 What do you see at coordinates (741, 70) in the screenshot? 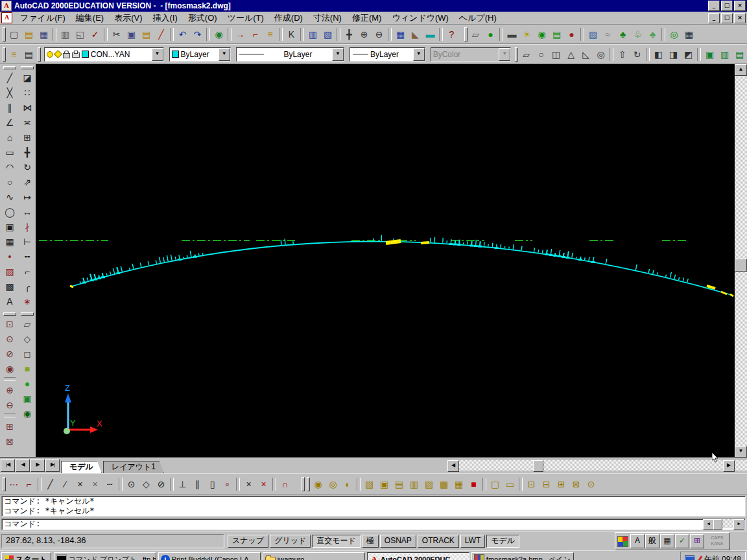
I see `scroll-up-button: ▲` at bounding box center [741, 70].